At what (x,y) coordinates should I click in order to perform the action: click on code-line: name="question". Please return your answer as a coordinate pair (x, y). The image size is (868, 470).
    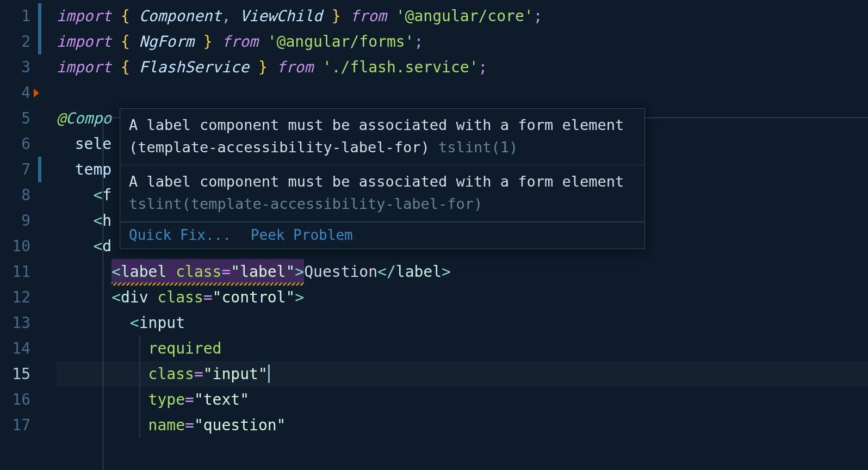
    Looking at the image, I should click on (462, 425).